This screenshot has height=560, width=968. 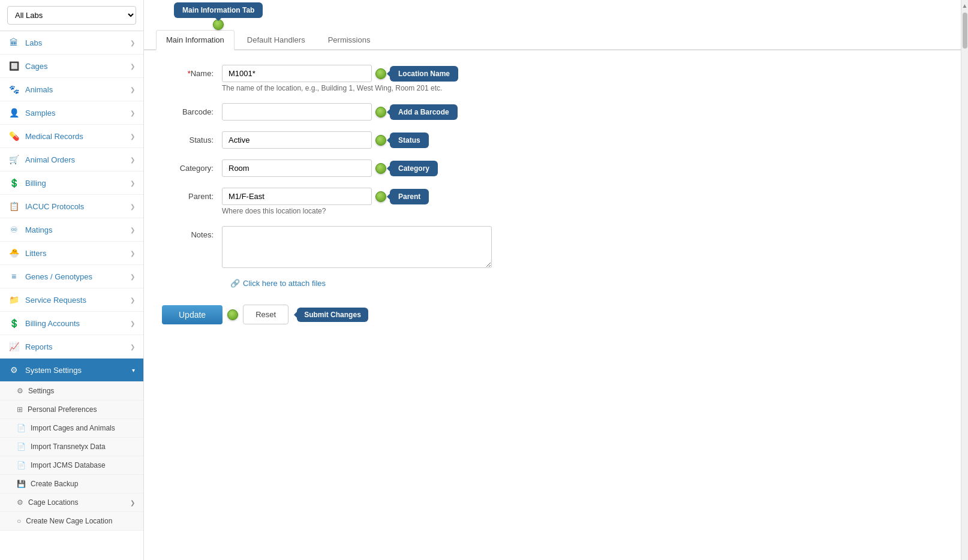 What do you see at coordinates (325, 140) in the screenshot?
I see `status-field-wrap: Status` at bounding box center [325, 140].